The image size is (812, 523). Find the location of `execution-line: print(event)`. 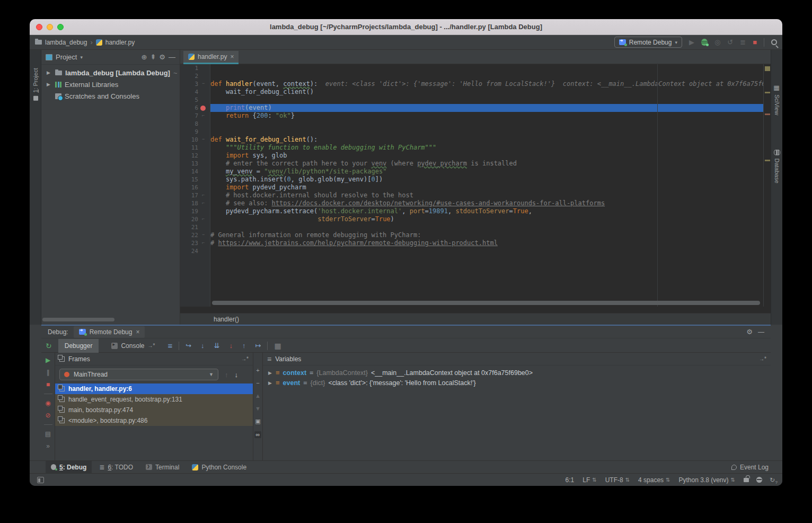

execution-line: print(event) is located at coordinates (487, 108).